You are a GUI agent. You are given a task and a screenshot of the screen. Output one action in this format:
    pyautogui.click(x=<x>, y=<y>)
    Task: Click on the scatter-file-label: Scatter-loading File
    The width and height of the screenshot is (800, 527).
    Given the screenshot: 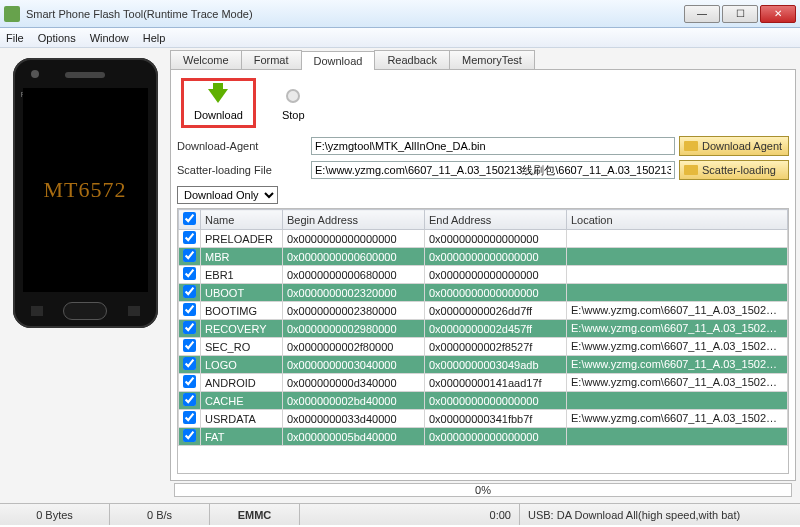 What is the action you would take?
    pyautogui.click(x=242, y=170)
    